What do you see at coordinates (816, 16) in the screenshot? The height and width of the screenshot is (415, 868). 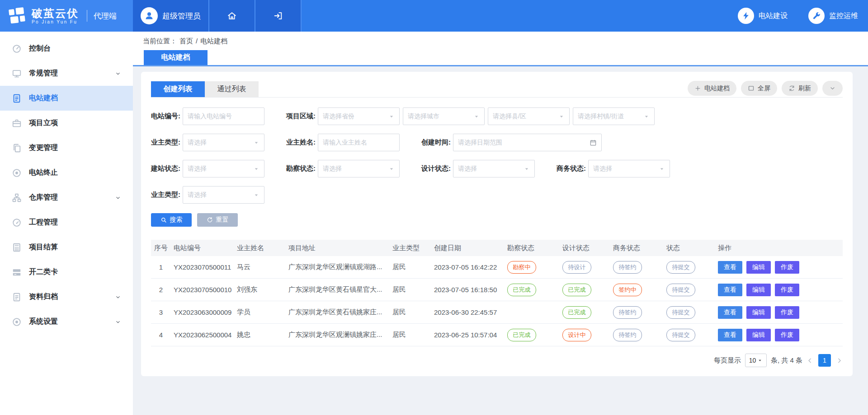 I see `wrench-icon` at bounding box center [816, 16].